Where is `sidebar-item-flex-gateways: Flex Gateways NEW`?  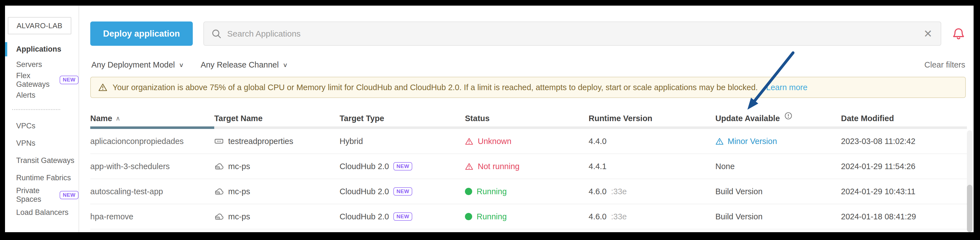
sidebar-item-flex-gateways: Flex Gateways NEW is located at coordinates (42, 80).